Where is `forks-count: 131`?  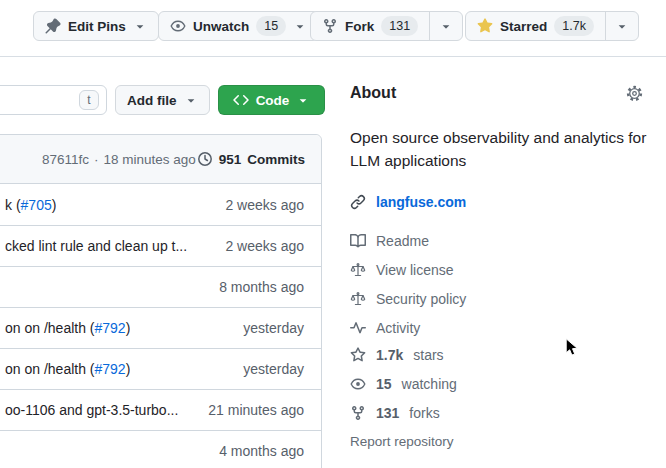 forks-count: 131 is located at coordinates (388, 413).